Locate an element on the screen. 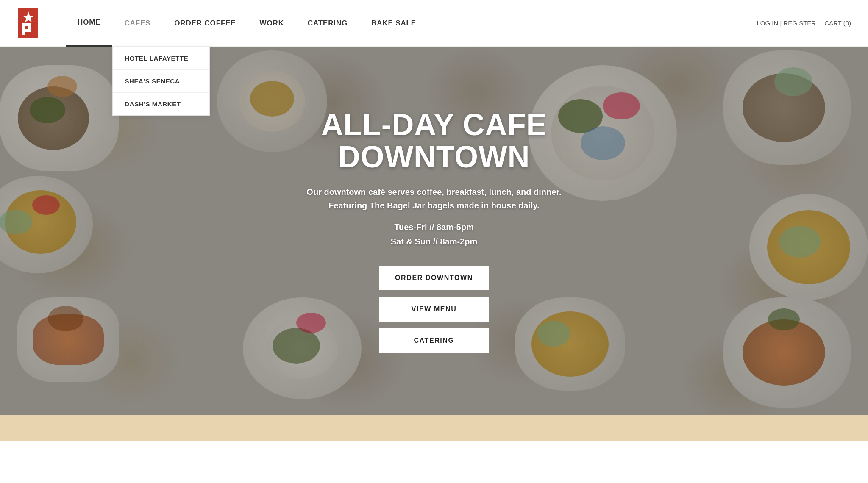  cart-link: CART (0) is located at coordinates (837, 23).